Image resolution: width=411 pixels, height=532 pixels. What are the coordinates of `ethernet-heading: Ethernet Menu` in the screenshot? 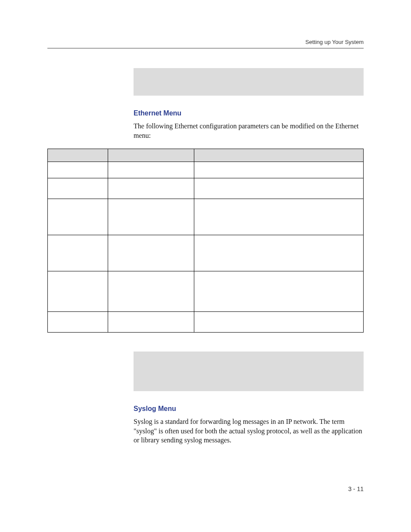 It's located at (249, 113).